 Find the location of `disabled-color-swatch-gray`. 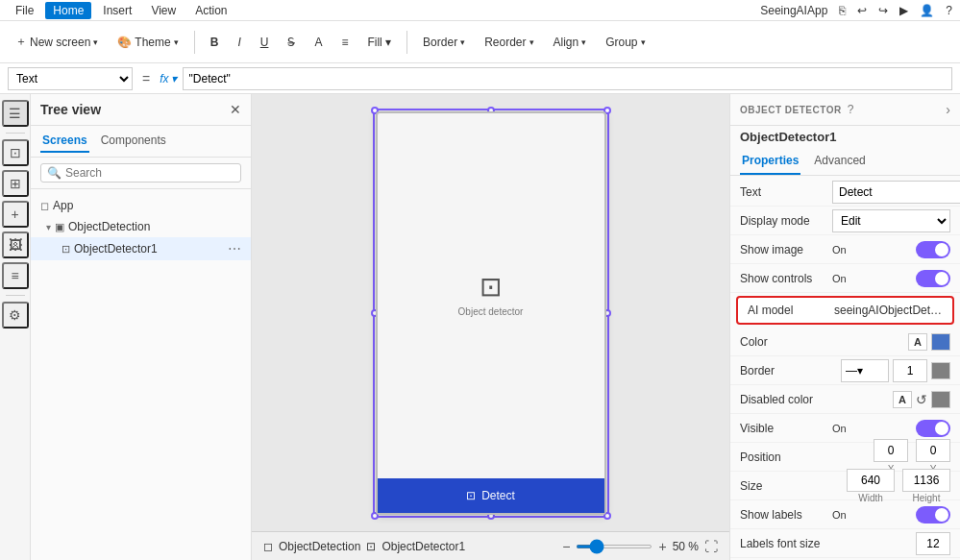

disabled-color-swatch-gray is located at coordinates (941, 400).